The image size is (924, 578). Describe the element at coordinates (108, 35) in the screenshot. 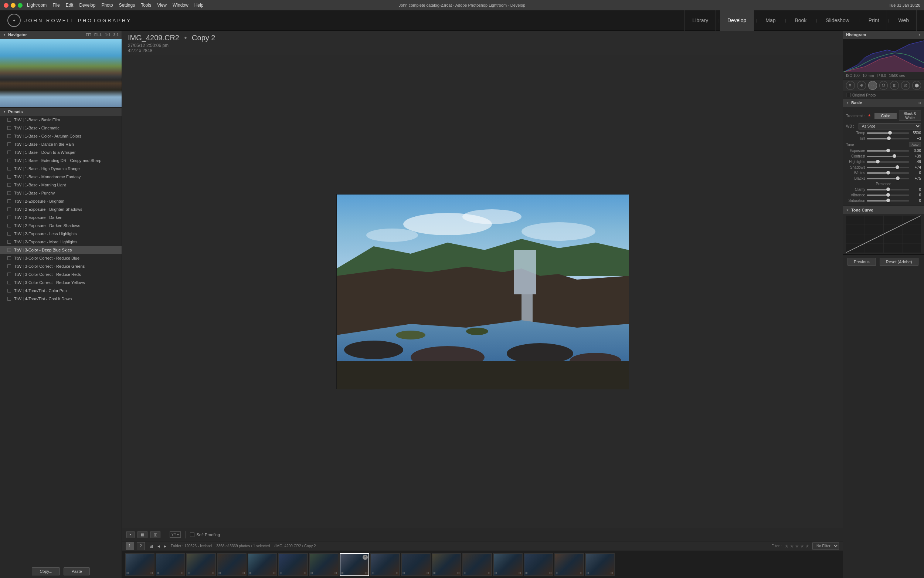

I see `zoom-1-1: 1:1` at that location.